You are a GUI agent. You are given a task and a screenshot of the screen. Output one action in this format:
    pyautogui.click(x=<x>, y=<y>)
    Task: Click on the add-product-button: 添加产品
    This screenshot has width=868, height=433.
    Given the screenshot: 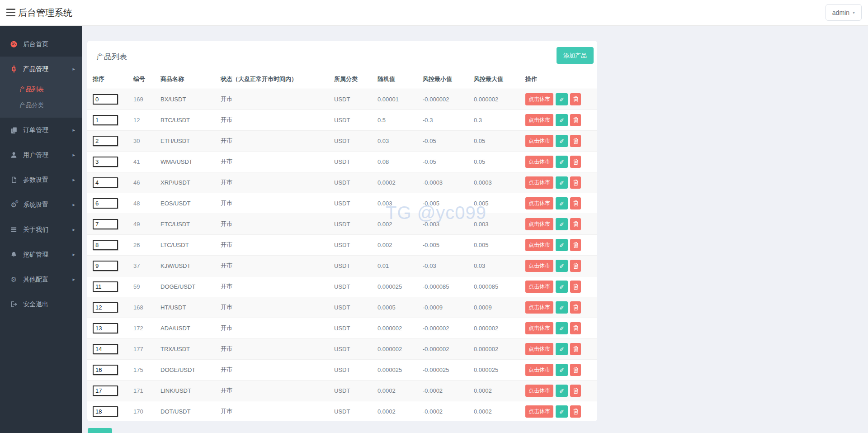 What is the action you would take?
    pyautogui.click(x=575, y=55)
    